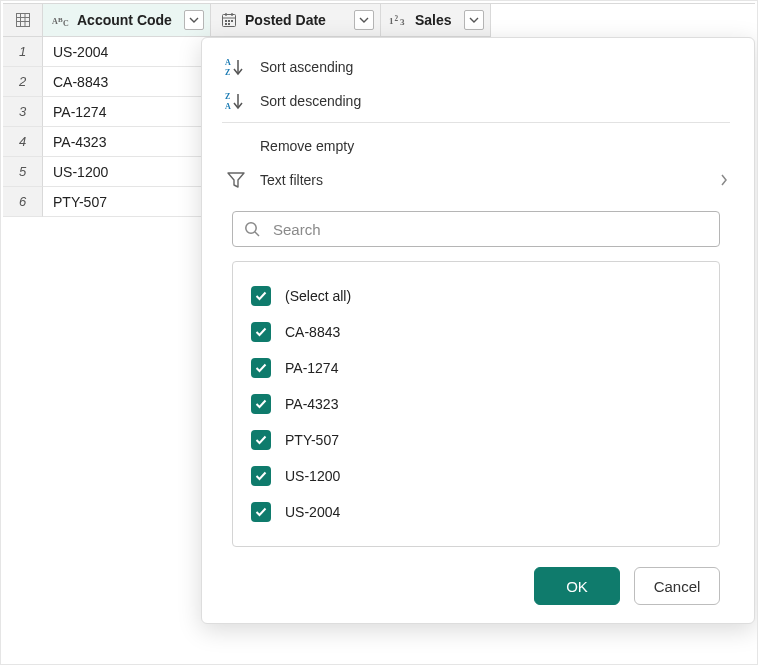 This screenshot has width=758, height=665. What do you see at coordinates (127, 20) in the screenshot?
I see `column-header-account-code: A B C Account Code` at bounding box center [127, 20].